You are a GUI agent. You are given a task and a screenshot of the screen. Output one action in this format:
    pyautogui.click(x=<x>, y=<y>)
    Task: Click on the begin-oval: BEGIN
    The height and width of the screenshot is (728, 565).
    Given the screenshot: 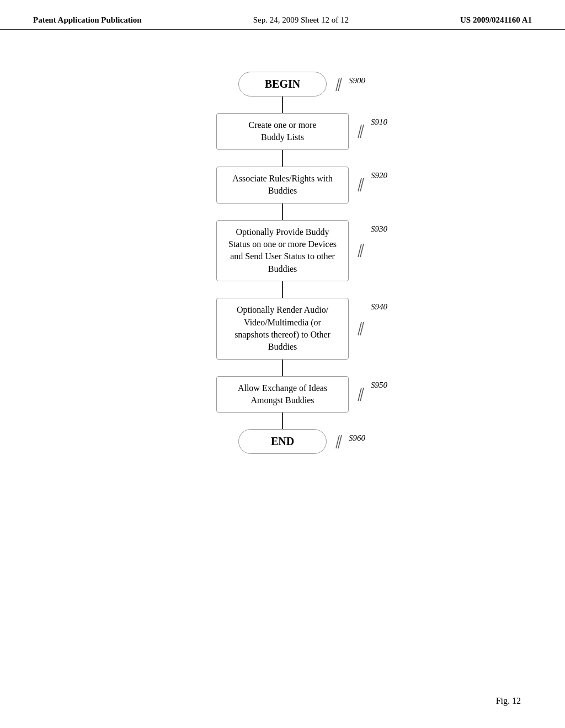 What is the action you would take?
    pyautogui.click(x=282, y=84)
    